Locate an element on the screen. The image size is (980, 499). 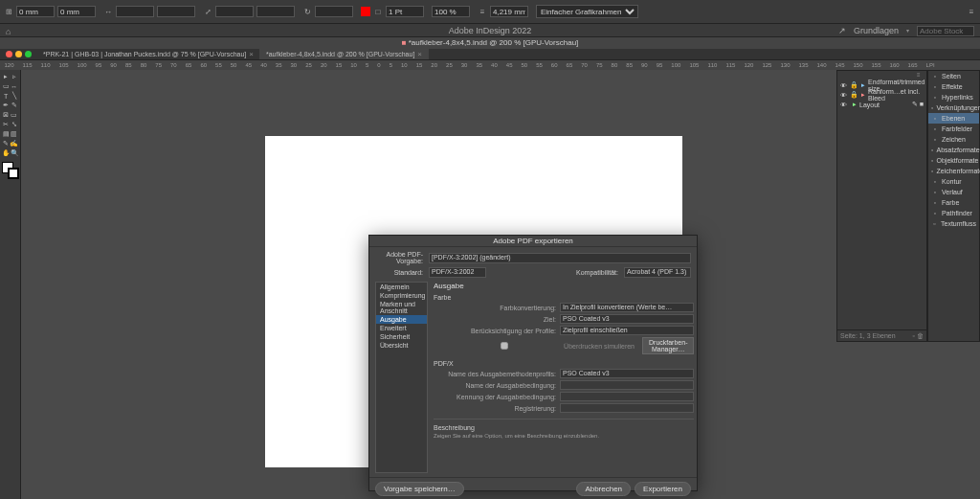
pdfx-reg-label: Registrierung: is located at coordinates (495, 408).